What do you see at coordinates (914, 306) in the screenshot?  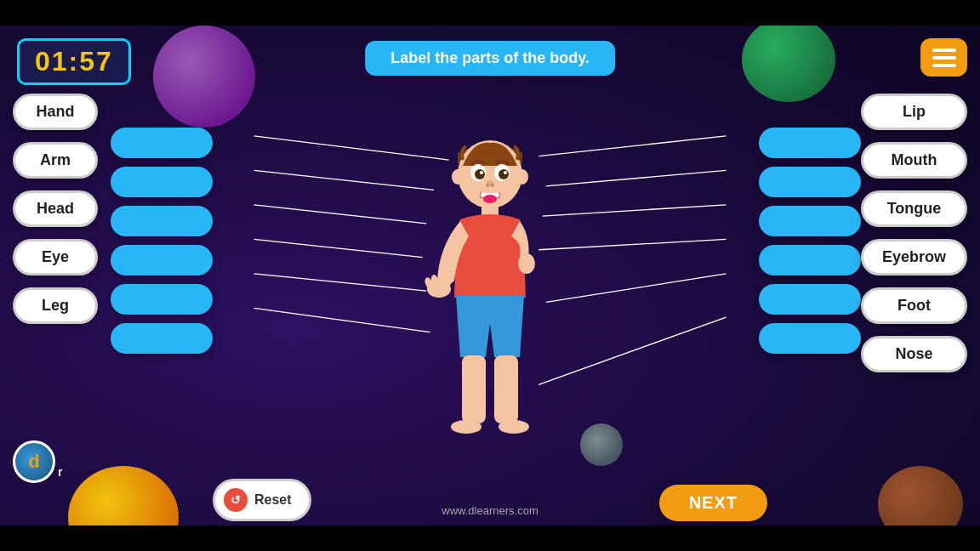 I see `label-foot: Foot` at bounding box center [914, 306].